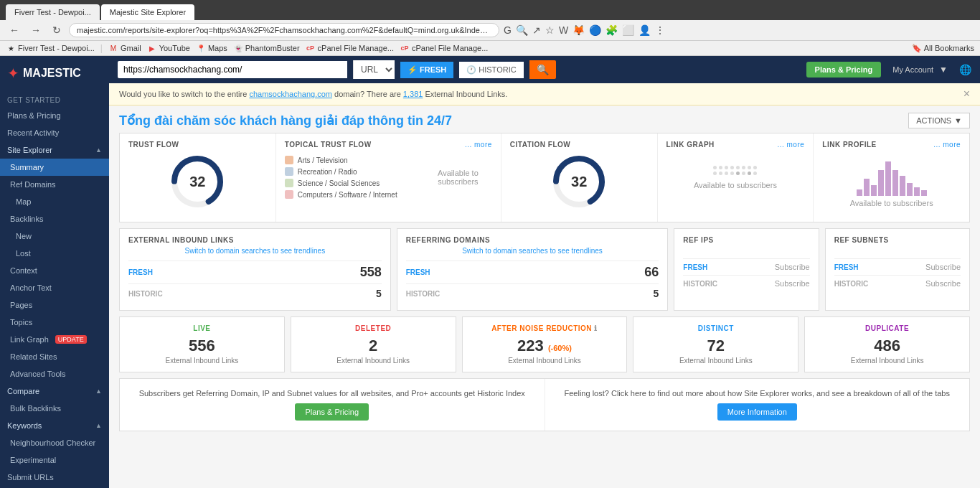  Describe the element at coordinates (148, 12) in the screenshot. I see `browser-tab-majestic: Majestic Site Explorer` at that location.